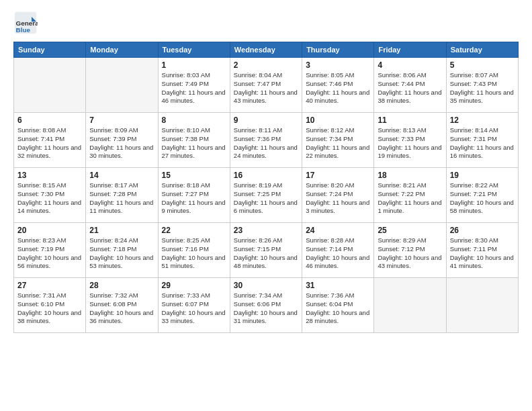 This screenshot has width=532, height=411. What do you see at coordinates (193, 140) in the screenshot?
I see `table-row: 8Sunrise: 8:10 AMSunset: 7:38 PMDaylight…` at bounding box center [193, 140].